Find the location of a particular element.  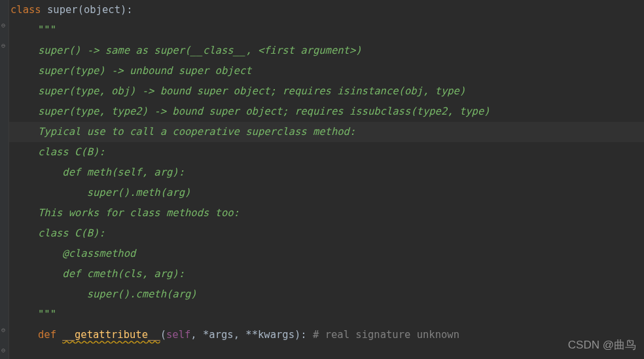

docstring-text: super().meth(arg) is located at coordinates (114, 193).